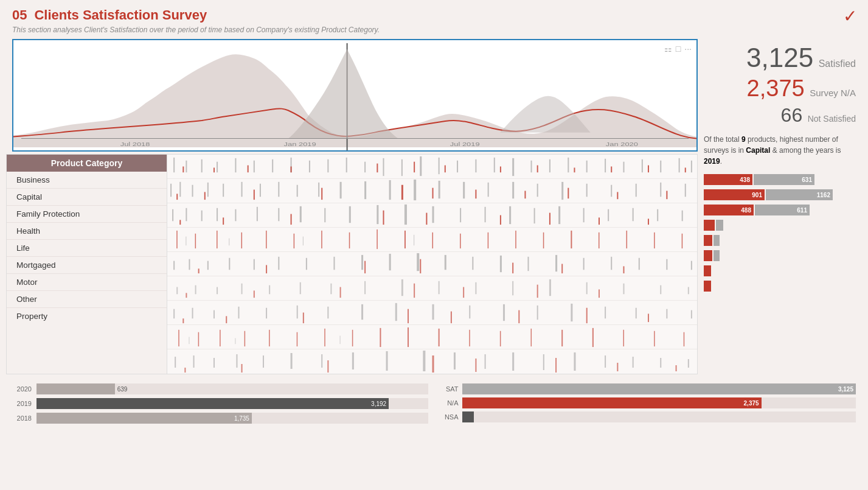  I want to click on logo-icon: ✓, so click(850, 16).